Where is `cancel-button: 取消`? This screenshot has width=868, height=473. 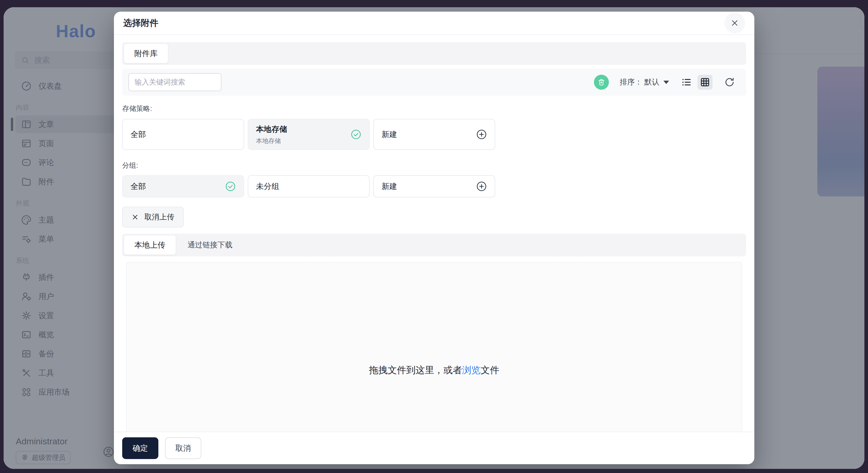
cancel-button: 取消 is located at coordinates (183, 448).